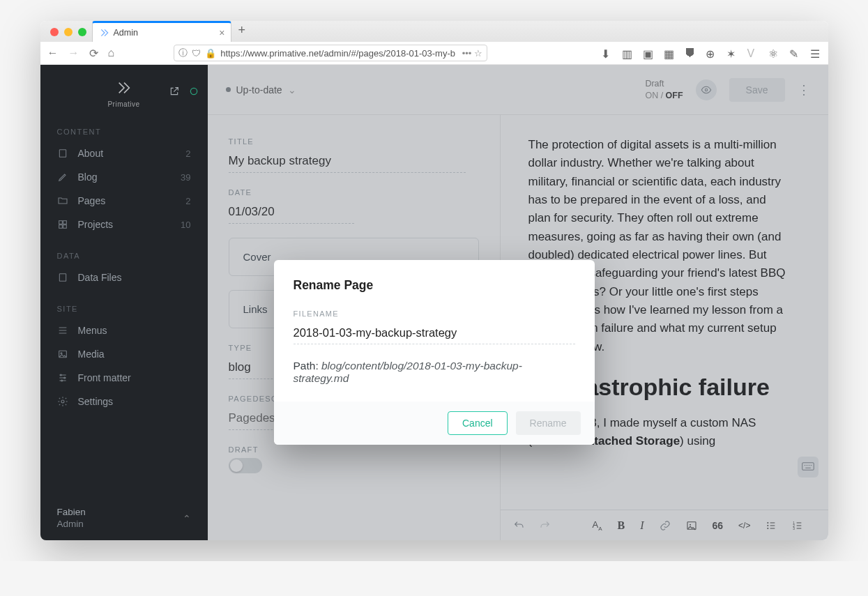  What do you see at coordinates (434, 314) in the screenshot?
I see `filename-label: FILENAME` at bounding box center [434, 314].